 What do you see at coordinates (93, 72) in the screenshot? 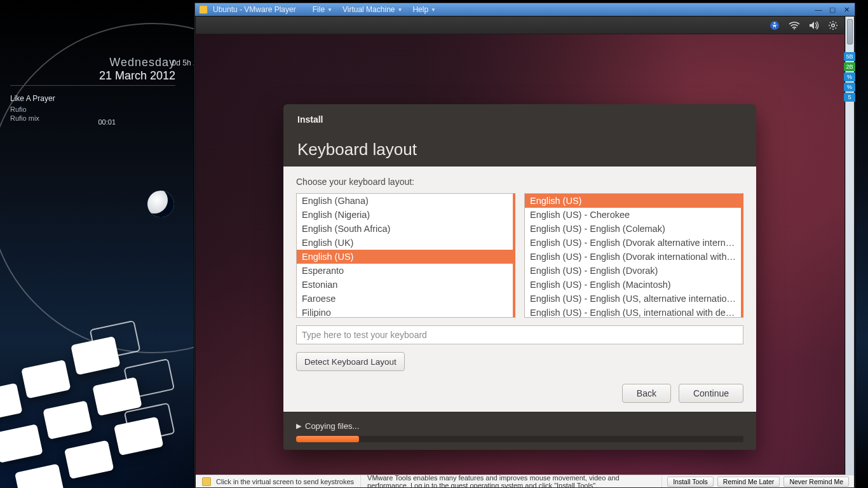
I see `desktop-clock-widget: Wednesday 21 March 2012 0d 5h 20mn UP` at bounding box center [93, 72].